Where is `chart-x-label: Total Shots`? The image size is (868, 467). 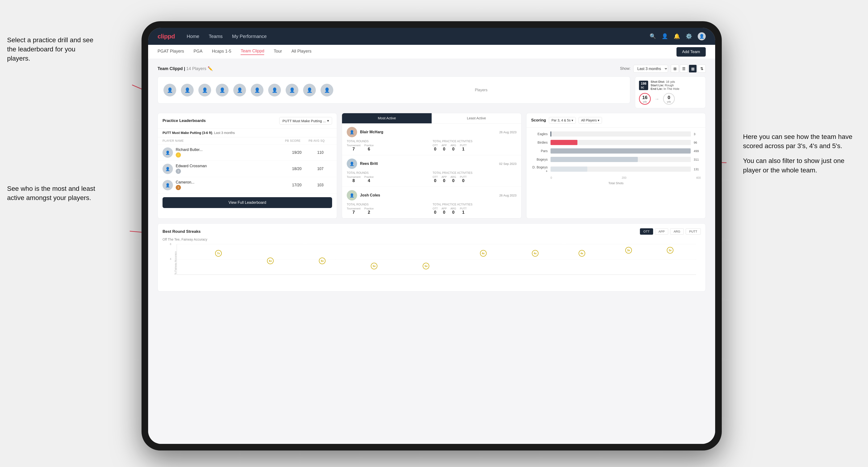
chart-x-label: Total Shots is located at coordinates (616, 183).